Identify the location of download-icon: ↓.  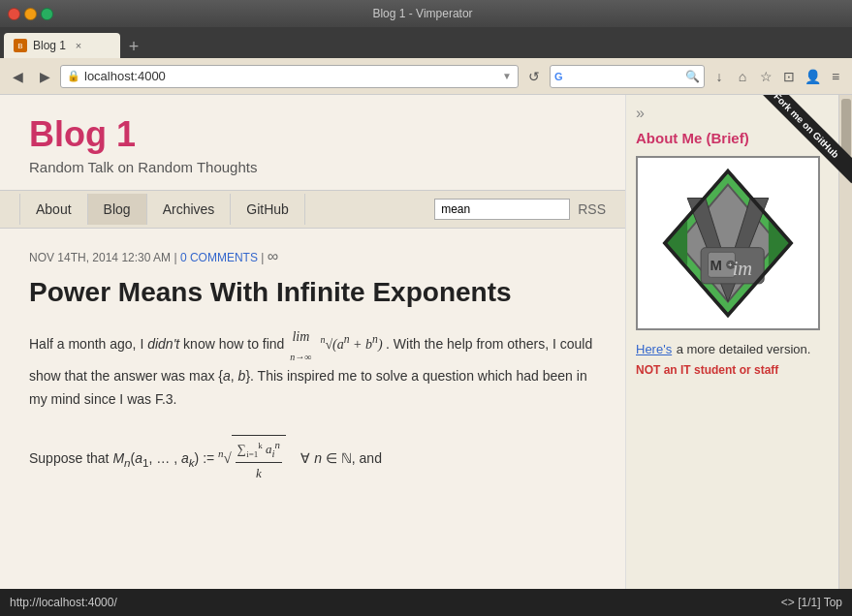
(719, 77).